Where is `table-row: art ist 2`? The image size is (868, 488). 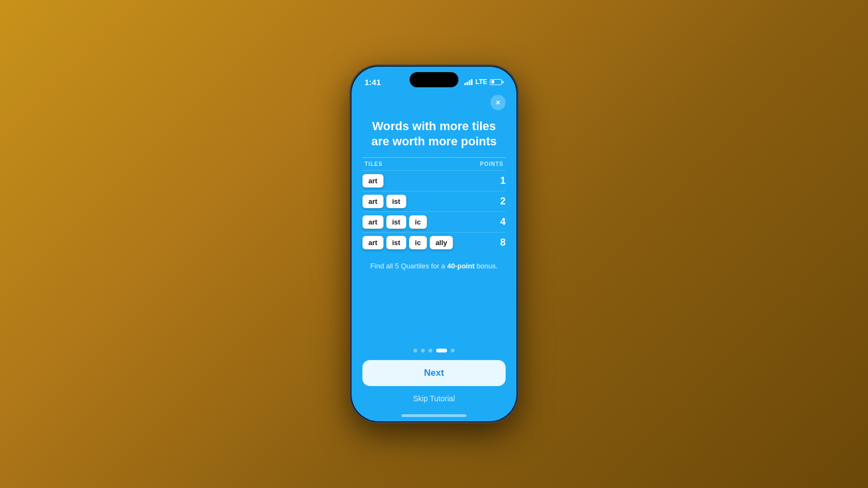 table-row: art ist 2 is located at coordinates (434, 201).